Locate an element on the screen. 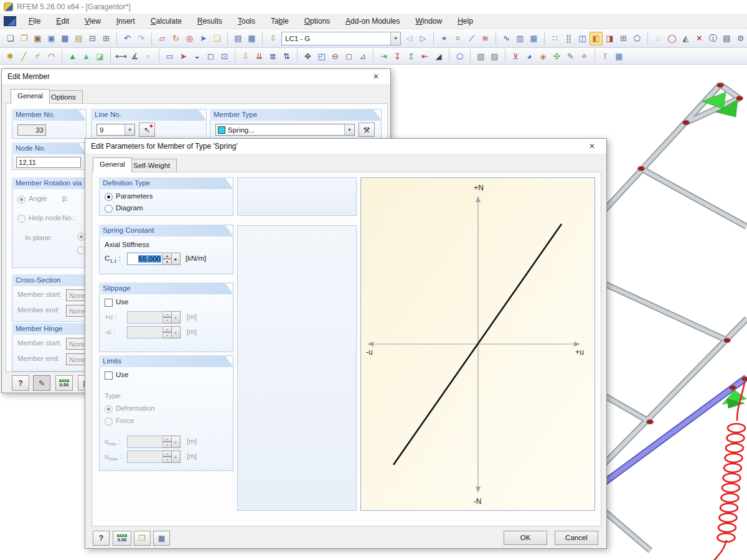 The image size is (747, 560). selection-region-icon: ▫ is located at coordinates (148, 56).